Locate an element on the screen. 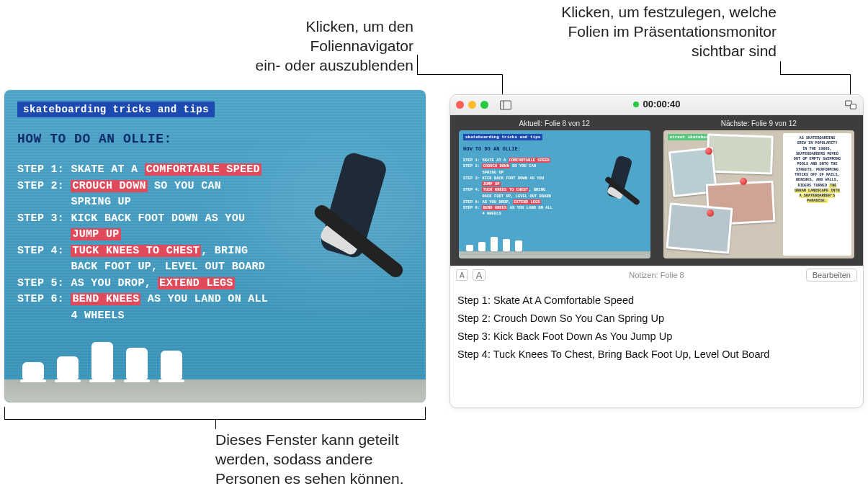 Image resolution: width=868 pixels, height=504 pixels. font-smaller-button: A is located at coordinates (462, 275).